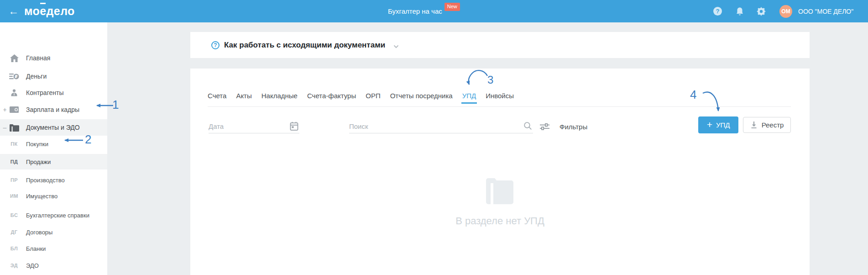 The height and width of the screenshot is (275, 868). What do you see at coordinates (54, 265) in the screenshot?
I see `sidebar-item-edo: ЭД ЭДО` at bounding box center [54, 265].